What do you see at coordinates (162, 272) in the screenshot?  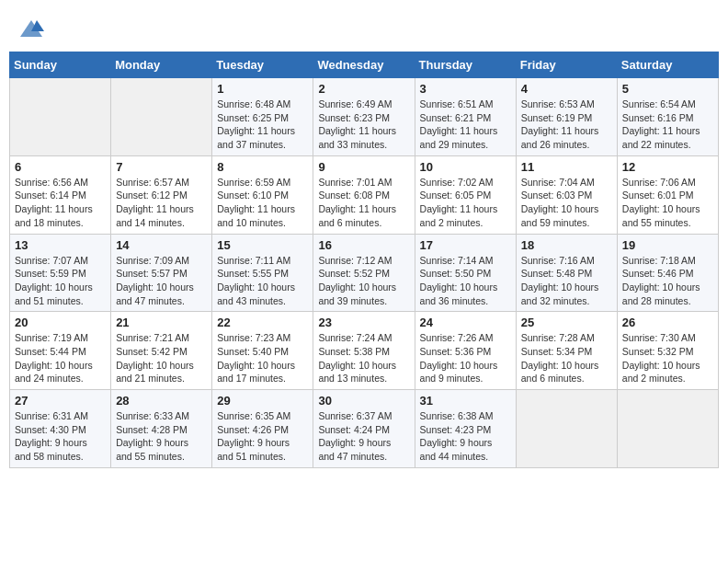 I see `calendar-day-cell: 14Sunrise: 7:09 AM Sunset: 5:57 PM Dayli…` at bounding box center [162, 272].